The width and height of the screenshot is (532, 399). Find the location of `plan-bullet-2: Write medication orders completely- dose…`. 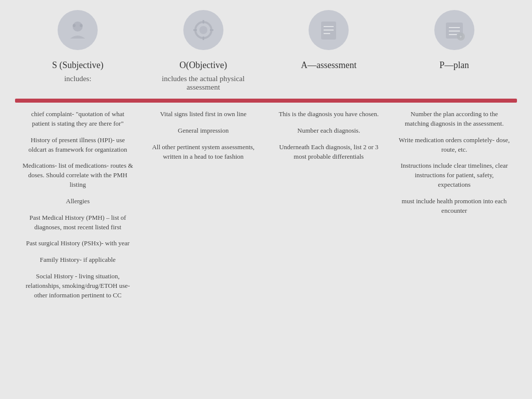

plan-bullet-2: Write medication orders completely- dose… is located at coordinates (455, 145).